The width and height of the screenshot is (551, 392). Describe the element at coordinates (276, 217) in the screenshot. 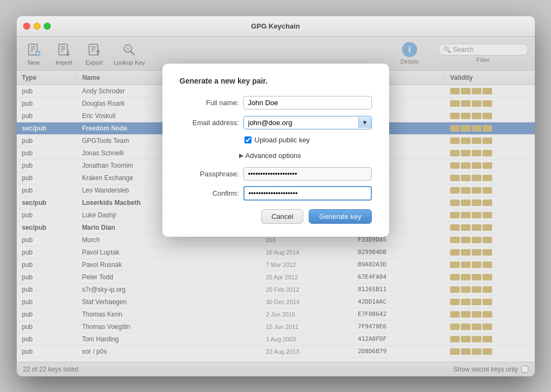

I see `modal-buttons: Cancel Generate key` at that location.